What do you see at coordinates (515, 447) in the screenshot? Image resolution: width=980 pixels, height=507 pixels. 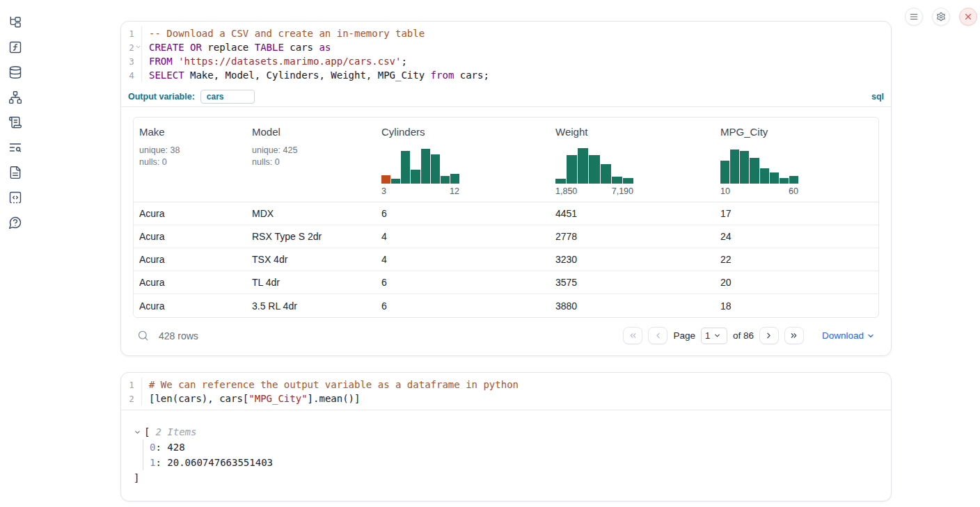 I see `tree-item: 0: 428` at bounding box center [515, 447].